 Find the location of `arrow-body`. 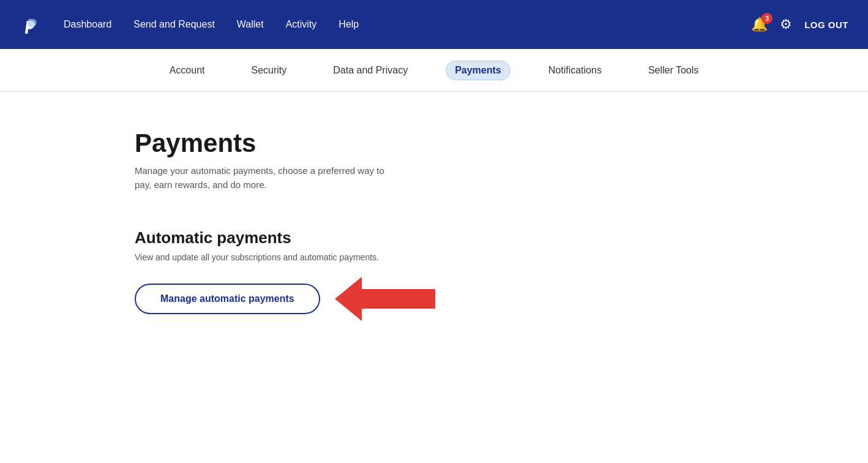

arrow-body is located at coordinates (398, 299).